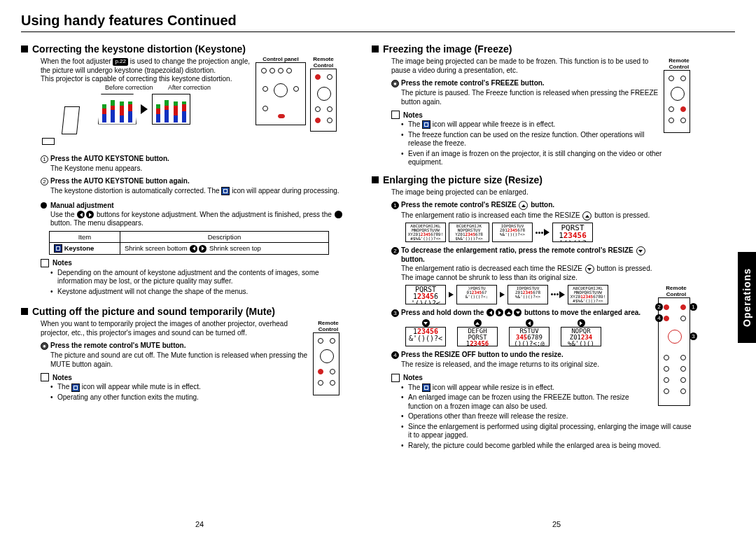 This screenshot has height=534, width=756. Describe the element at coordinates (76, 388) in the screenshot. I see `mute-status-icon` at that location.